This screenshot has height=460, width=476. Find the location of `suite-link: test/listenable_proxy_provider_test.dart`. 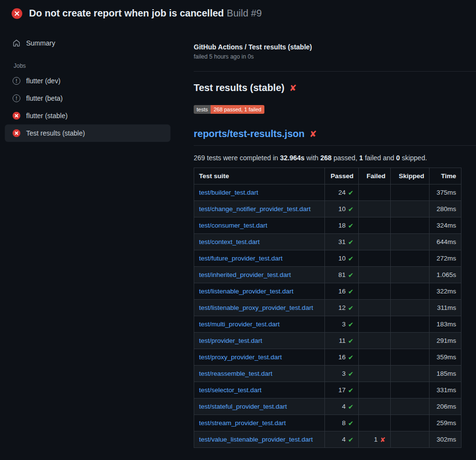

suite-link: test/listenable_proxy_provider_test.dart is located at coordinates (256, 308).